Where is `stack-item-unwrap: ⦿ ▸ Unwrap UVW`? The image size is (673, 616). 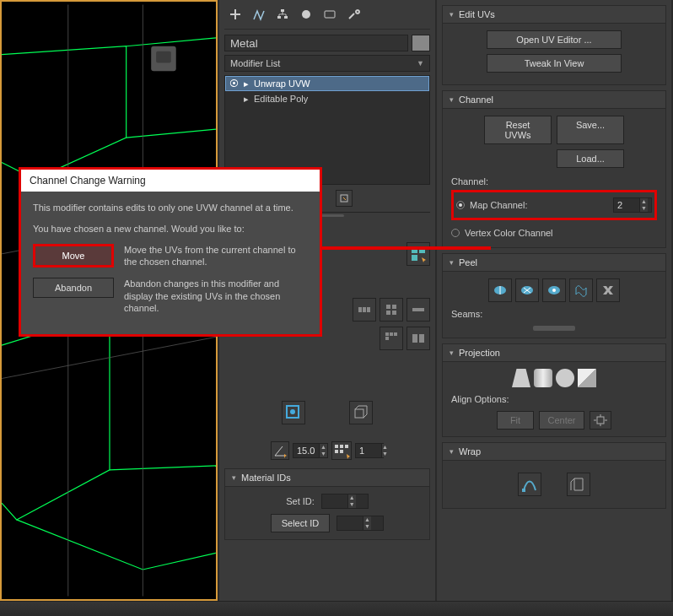
stack-item-unwrap: ⦿ ▸ Unwrap UVW is located at coordinates (327, 84).